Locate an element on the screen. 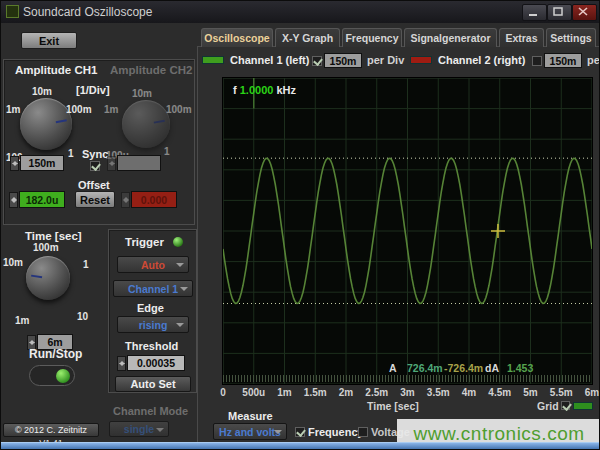  measure-mode-dropdown: Hz and volts is located at coordinates (250, 432).